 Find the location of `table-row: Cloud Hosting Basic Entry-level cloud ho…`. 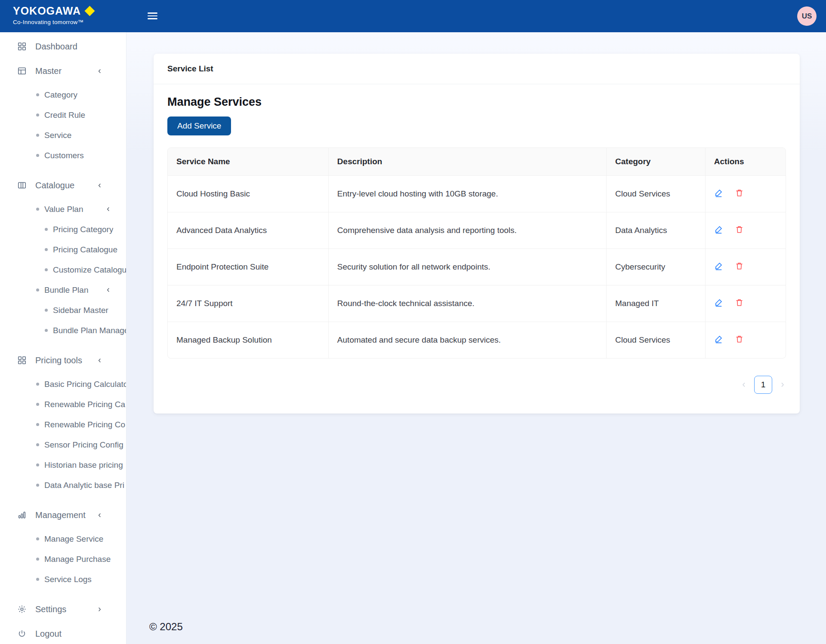

table-row: Cloud Hosting Basic Entry-level cloud ho… is located at coordinates (477, 194).